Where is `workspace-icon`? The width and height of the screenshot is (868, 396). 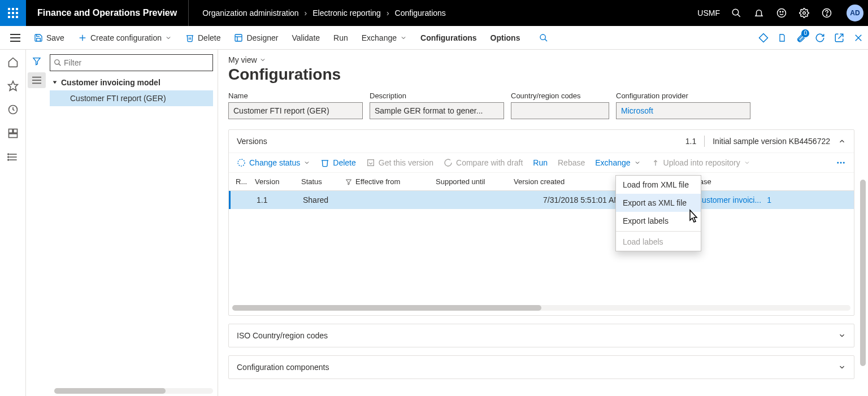
workspace-icon is located at coordinates (13, 133).